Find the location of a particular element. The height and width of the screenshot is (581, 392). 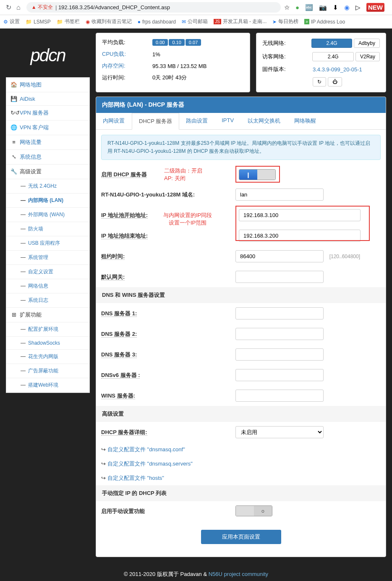

bookmark-item: » IP Address Loo is located at coordinates (325, 22).